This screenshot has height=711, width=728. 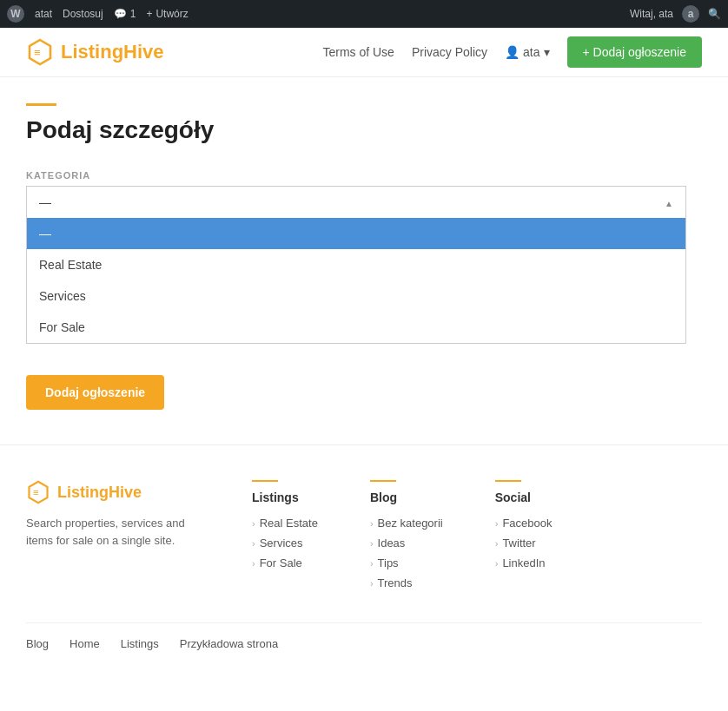 I want to click on footer-przykladowa-link: Przykładowa strona, so click(x=229, y=644).